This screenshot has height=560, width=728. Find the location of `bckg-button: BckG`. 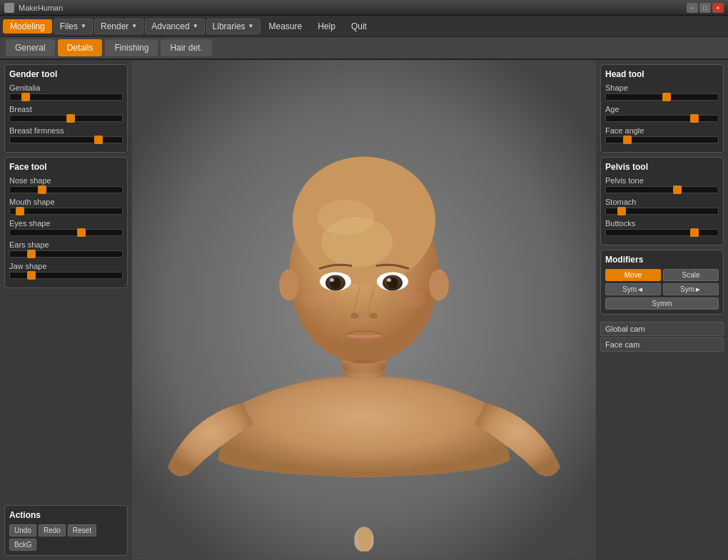

bckg-button: BckG is located at coordinates (23, 545).